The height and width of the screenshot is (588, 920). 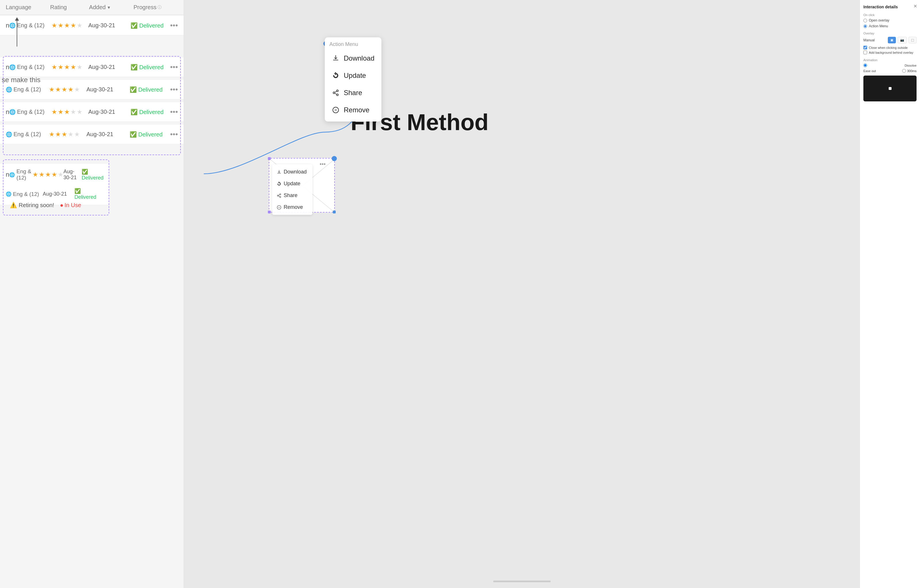 I want to click on menu-item-download: Download, so click(x=353, y=58).